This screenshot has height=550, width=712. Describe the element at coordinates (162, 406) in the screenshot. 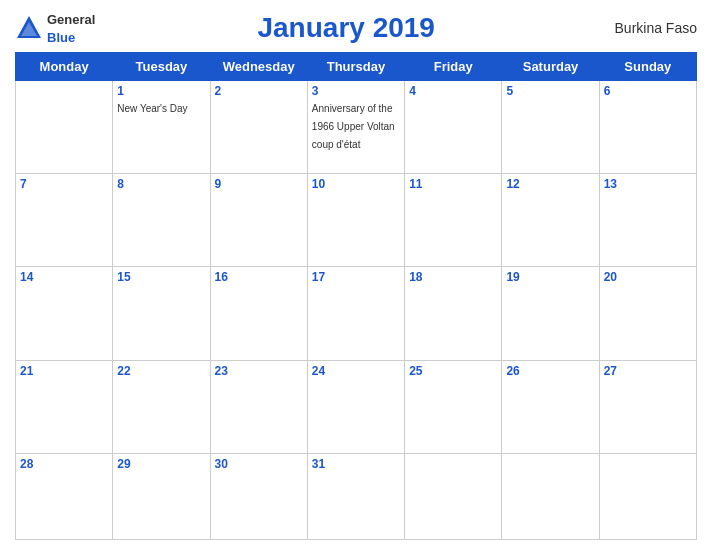

I see `calendar-cell: 22` at that location.